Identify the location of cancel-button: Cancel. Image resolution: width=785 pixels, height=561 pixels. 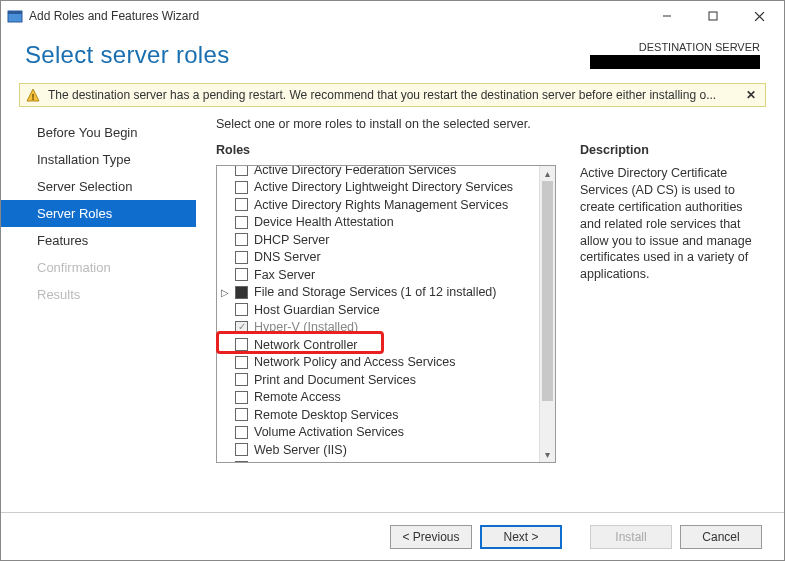
(721, 537).